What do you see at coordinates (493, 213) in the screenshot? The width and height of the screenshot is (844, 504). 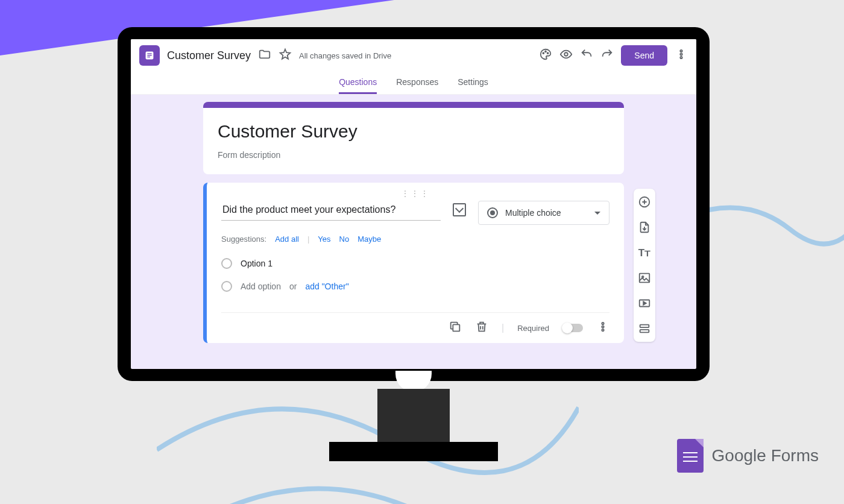 I see `radio-icon` at bounding box center [493, 213].